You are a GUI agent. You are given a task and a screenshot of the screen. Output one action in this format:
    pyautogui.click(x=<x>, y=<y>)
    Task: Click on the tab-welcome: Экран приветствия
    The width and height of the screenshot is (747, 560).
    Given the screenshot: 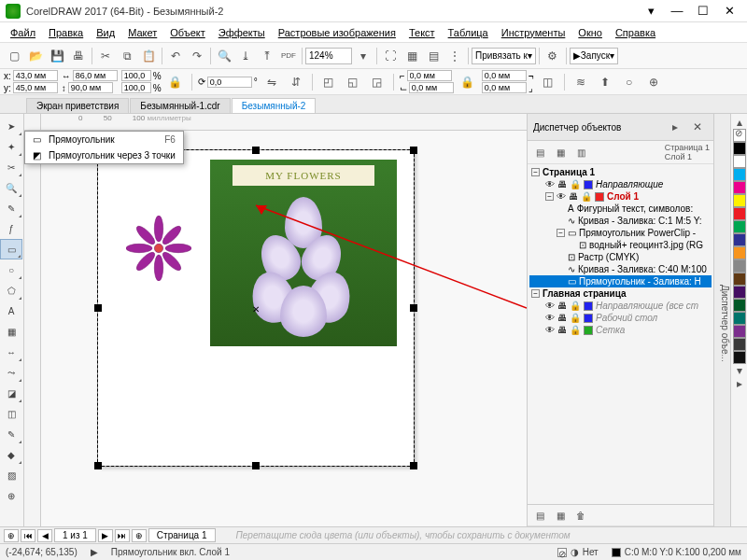 What is the action you would take?
    pyautogui.click(x=78, y=105)
    